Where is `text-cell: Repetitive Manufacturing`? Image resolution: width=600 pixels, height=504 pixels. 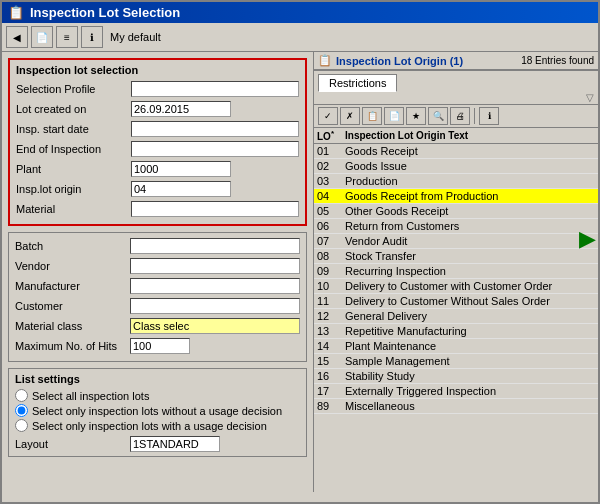 text-cell: Repetitive Manufacturing is located at coordinates (470, 332).